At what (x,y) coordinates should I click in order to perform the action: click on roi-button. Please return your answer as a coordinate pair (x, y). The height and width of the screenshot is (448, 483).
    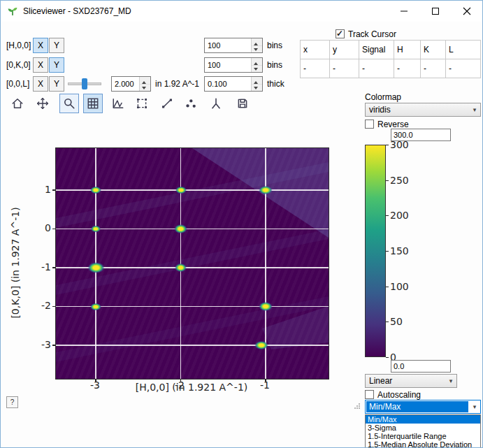
    Looking at the image, I should click on (142, 103).